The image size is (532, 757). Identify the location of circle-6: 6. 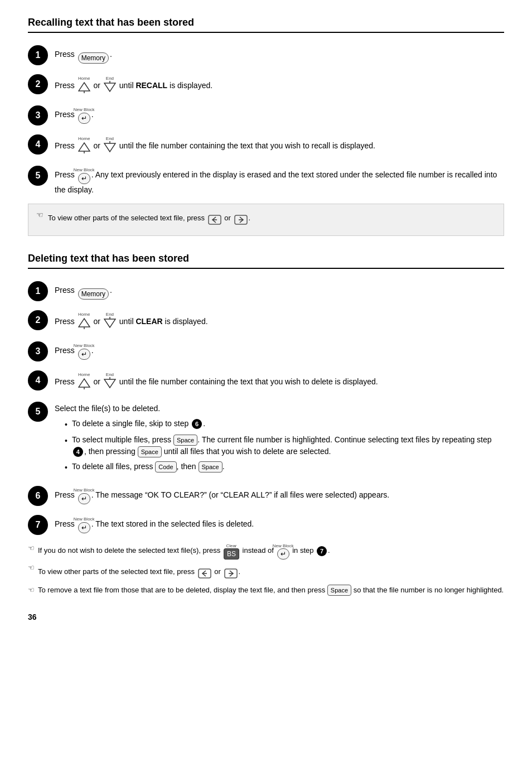
(197, 424).